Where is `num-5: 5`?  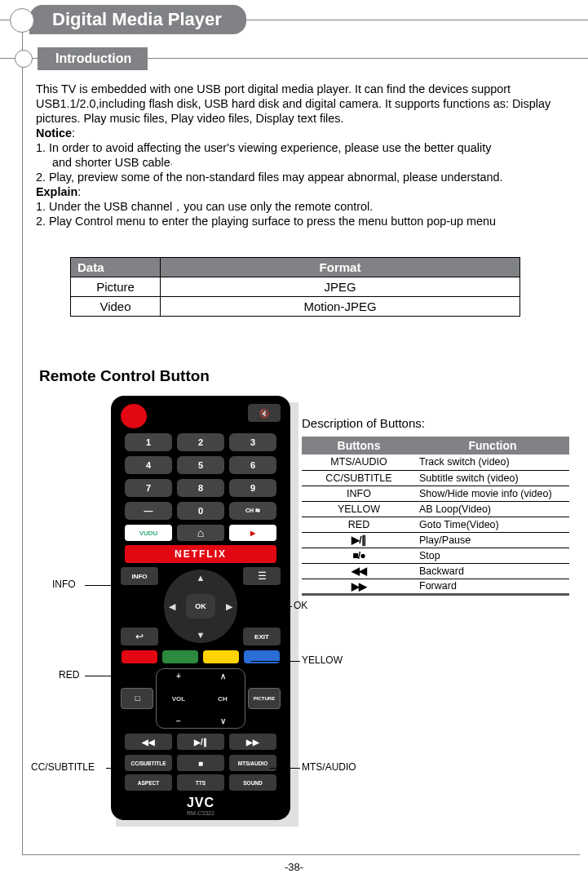
num-5: 5 is located at coordinates (201, 465).